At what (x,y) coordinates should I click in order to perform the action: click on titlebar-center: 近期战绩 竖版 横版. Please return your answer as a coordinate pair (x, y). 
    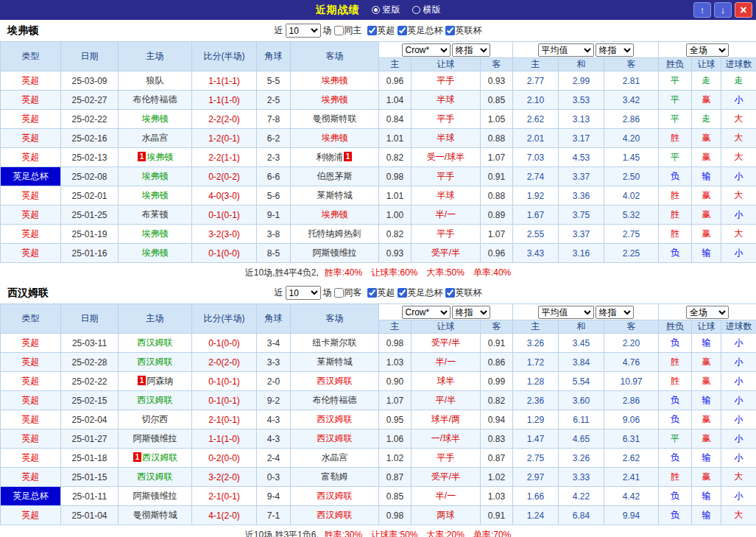
    Looking at the image, I should click on (378, 10).